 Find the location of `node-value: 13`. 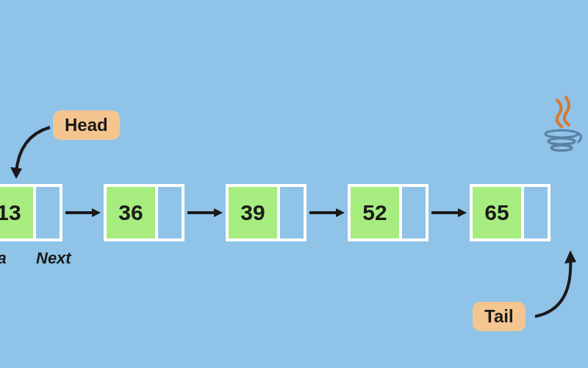

node-value: 13 is located at coordinates (10, 213).